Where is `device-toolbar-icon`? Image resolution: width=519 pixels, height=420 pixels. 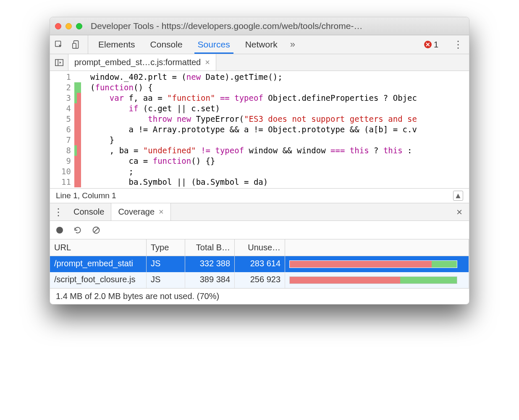
device-toolbar-icon is located at coordinates (76, 45).